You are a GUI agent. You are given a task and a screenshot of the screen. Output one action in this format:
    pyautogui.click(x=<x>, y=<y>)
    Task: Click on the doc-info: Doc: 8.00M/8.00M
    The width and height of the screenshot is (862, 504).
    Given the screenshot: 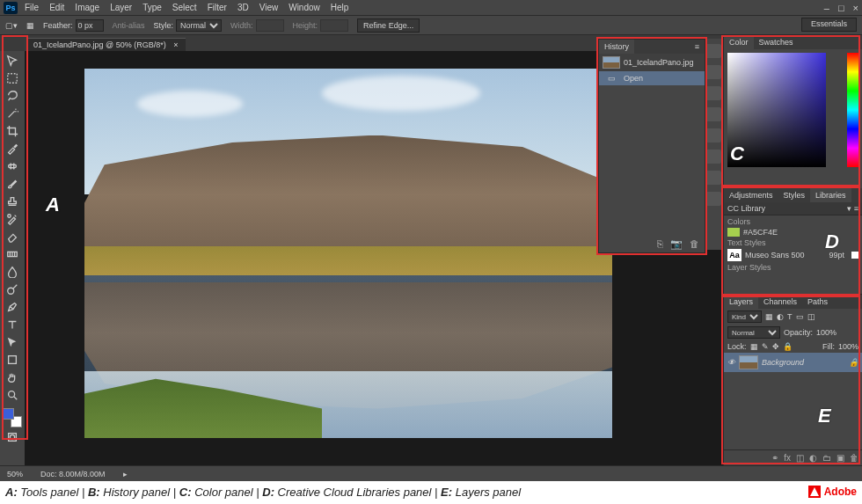 What is the action you would take?
    pyautogui.click(x=73, y=474)
    